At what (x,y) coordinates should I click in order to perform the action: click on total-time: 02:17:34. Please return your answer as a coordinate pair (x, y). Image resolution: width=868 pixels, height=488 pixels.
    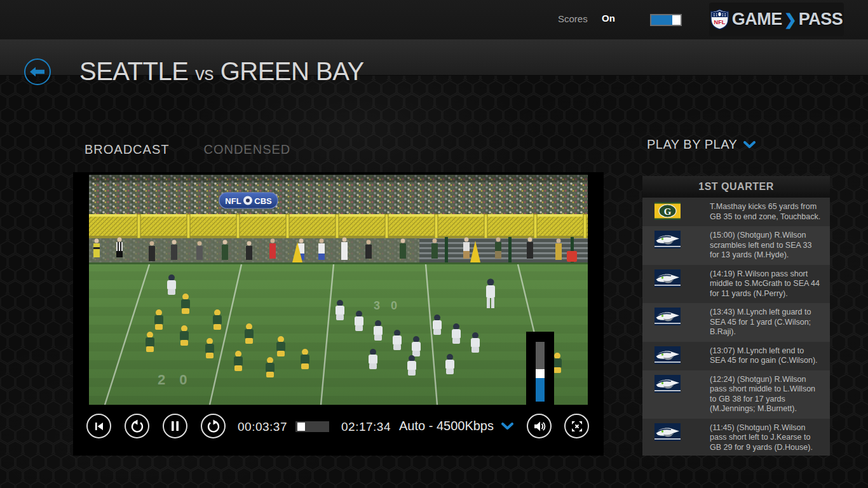
    Looking at the image, I should click on (366, 427).